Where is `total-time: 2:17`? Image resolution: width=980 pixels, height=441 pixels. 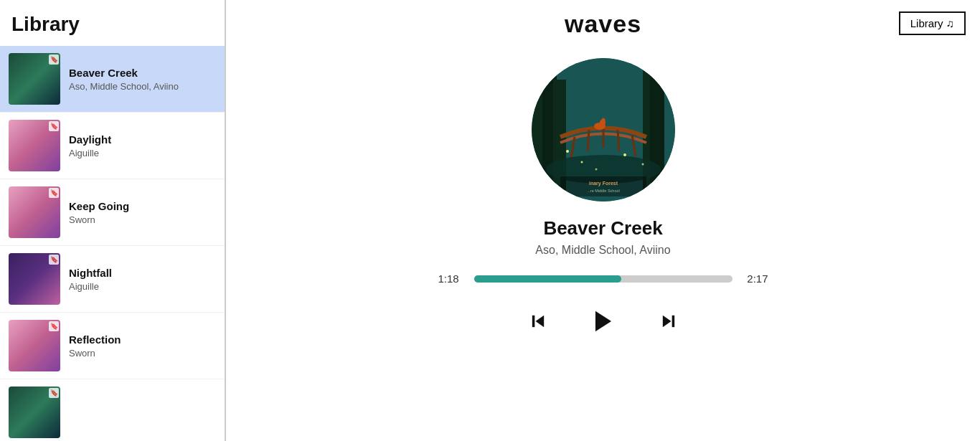
total-time: 2:17 is located at coordinates (755, 278).